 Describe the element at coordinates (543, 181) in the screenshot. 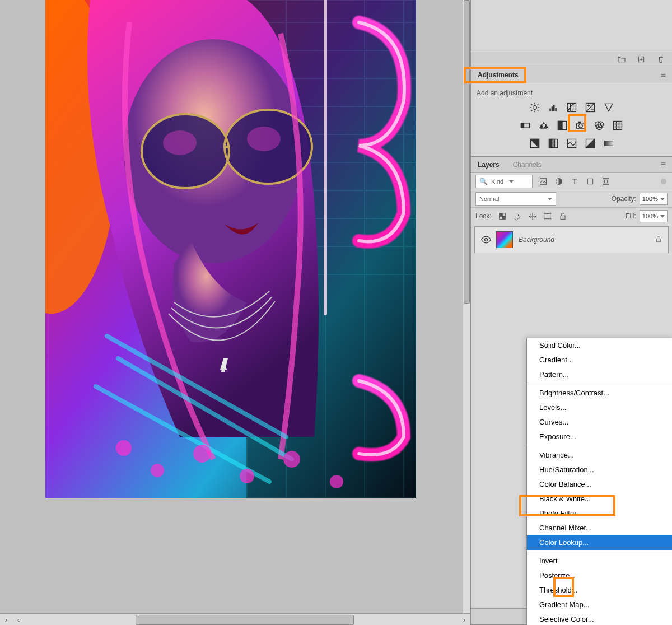

I see `filter-pixel-icon` at that location.